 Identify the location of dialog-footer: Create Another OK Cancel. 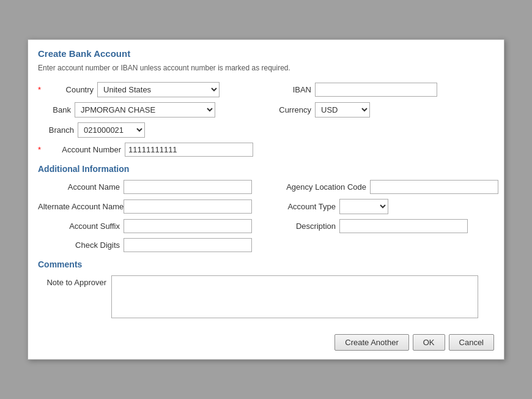
(266, 344).